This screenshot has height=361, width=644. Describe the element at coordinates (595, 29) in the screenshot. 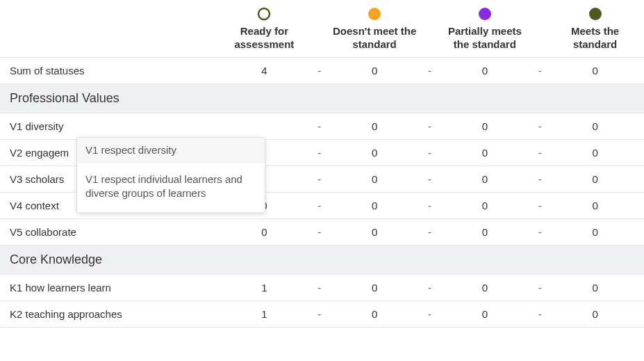

I see `column-header-meets: Meets the standard` at that location.